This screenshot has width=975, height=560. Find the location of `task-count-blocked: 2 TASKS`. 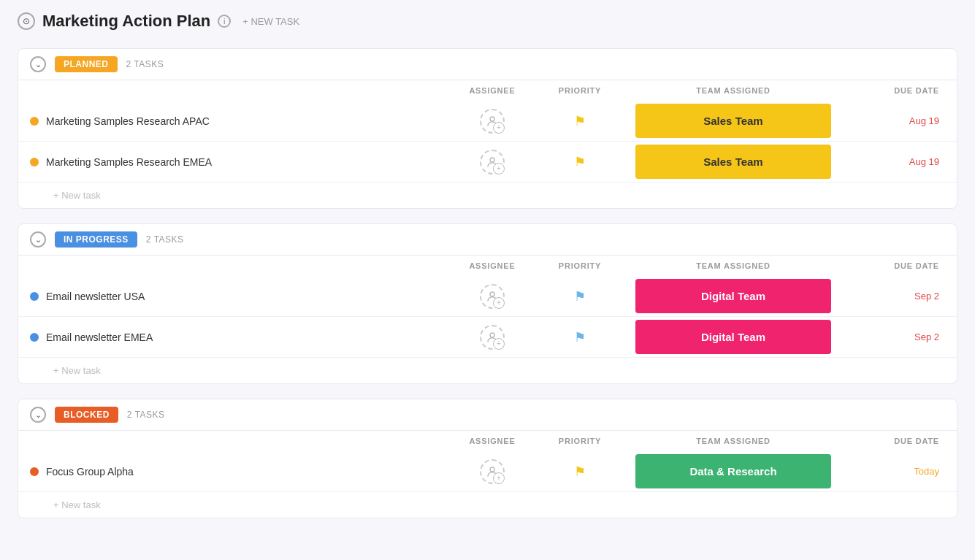

task-count-blocked: 2 TASKS is located at coordinates (146, 415).